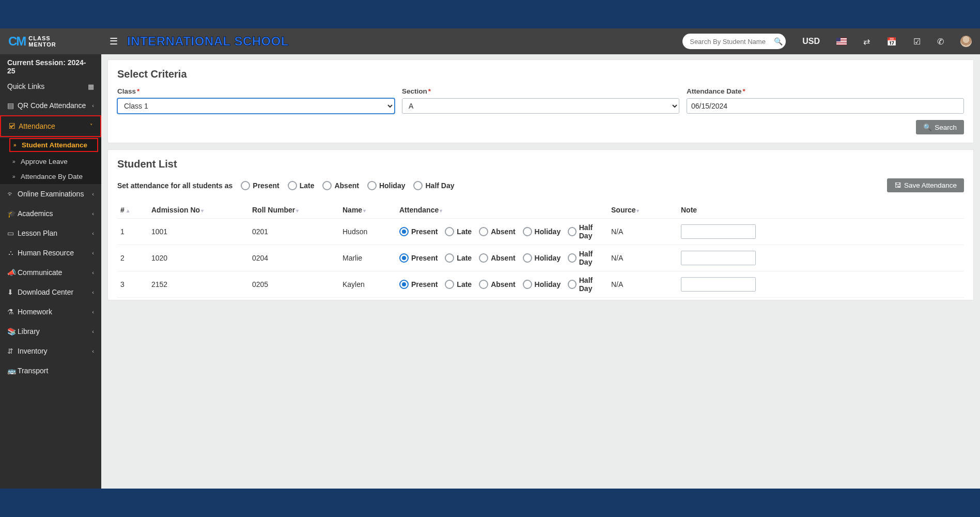 The width and height of the screenshot is (980, 517). What do you see at coordinates (540, 284) in the screenshot?
I see `table-row: 321520205KaylenPresentLateAbsentHolidayH…` at bounding box center [540, 284].